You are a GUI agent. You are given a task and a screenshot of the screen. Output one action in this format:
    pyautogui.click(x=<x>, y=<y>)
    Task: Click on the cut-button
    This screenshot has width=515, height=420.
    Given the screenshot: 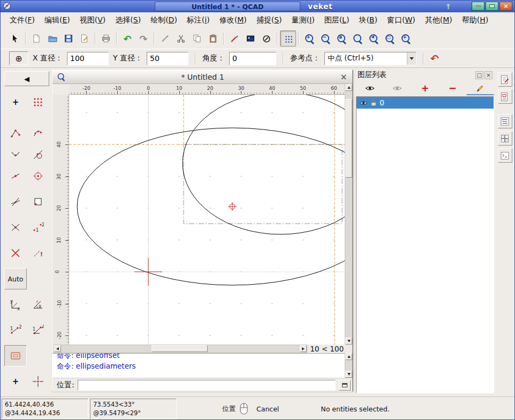 What is the action you would take?
    pyautogui.click(x=181, y=39)
    